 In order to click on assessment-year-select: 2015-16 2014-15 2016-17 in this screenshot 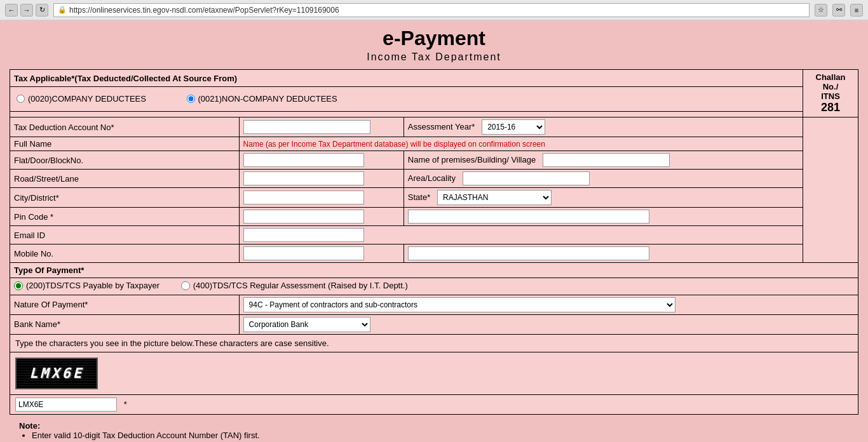, I will do `click(513, 127)`.